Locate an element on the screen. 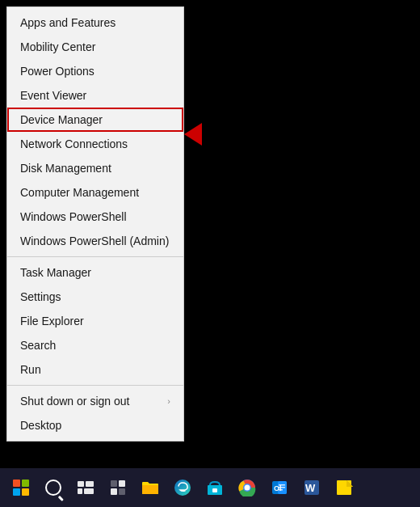 The image size is (420, 507). menu-item-label-disk-management: Disk Management is located at coordinates (66, 168).